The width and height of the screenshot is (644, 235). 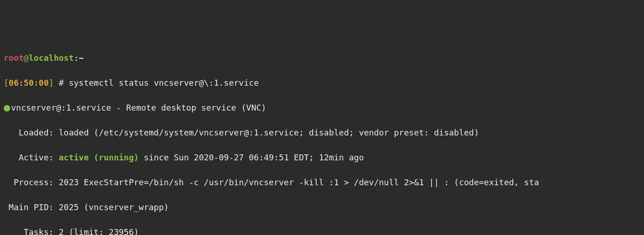 What do you see at coordinates (81, 58) in the screenshot?
I see `prompt-path: ~` at bounding box center [81, 58].